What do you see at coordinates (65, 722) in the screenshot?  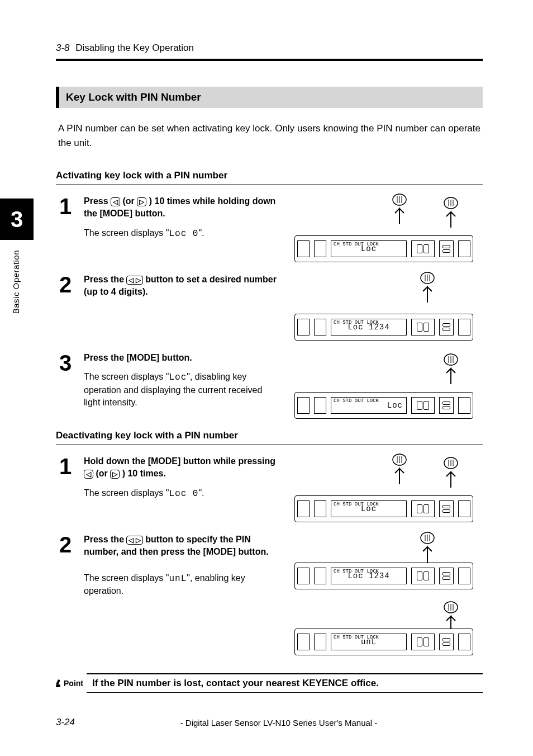 I see `page-number: 3-24` at bounding box center [65, 722].